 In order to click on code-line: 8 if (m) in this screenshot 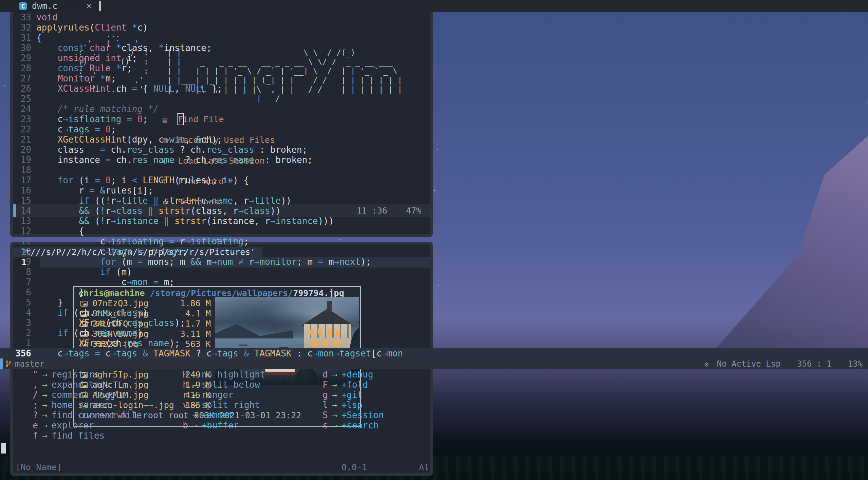, I will do `click(214, 272)`.